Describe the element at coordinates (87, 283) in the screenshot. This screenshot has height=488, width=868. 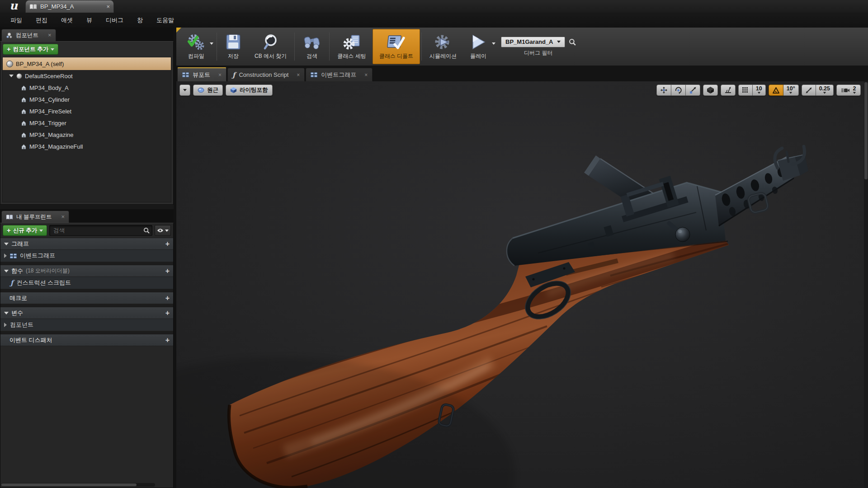
I see `item-construction-script: ƒ 컨스트럭션 스크립트` at that location.